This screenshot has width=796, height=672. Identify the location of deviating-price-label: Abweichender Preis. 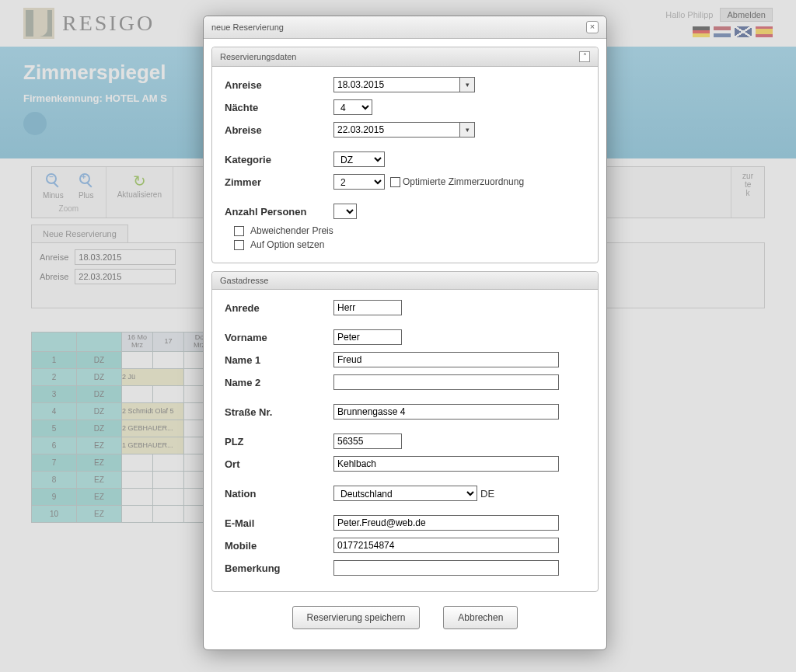
(292, 231).